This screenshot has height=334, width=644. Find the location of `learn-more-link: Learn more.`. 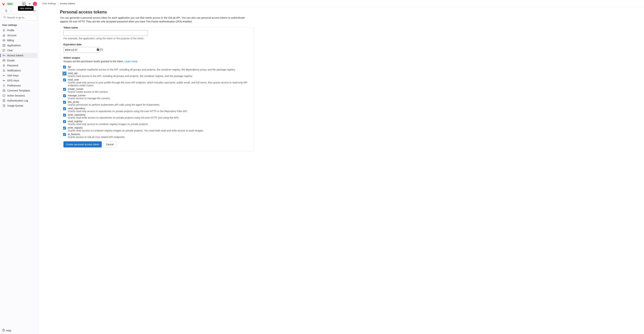

learn-more-link: Learn more. is located at coordinates (131, 61).